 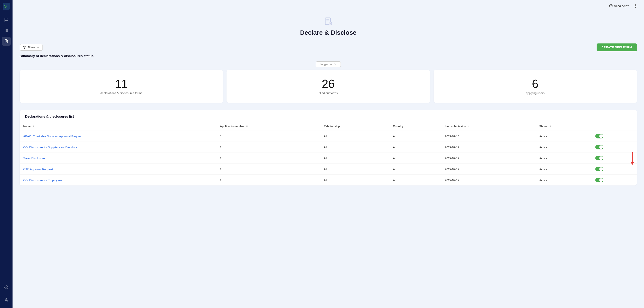 What do you see at coordinates (611, 6) in the screenshot?
I see `help-icon` at bounding box center [611, 6].